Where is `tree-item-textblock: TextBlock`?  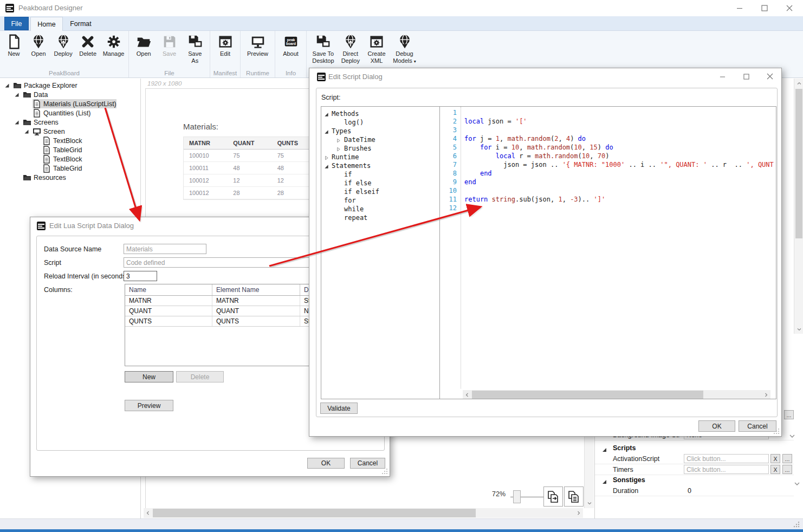
tree-item-textblock: TextBlock is located at coordinates (70, 141).